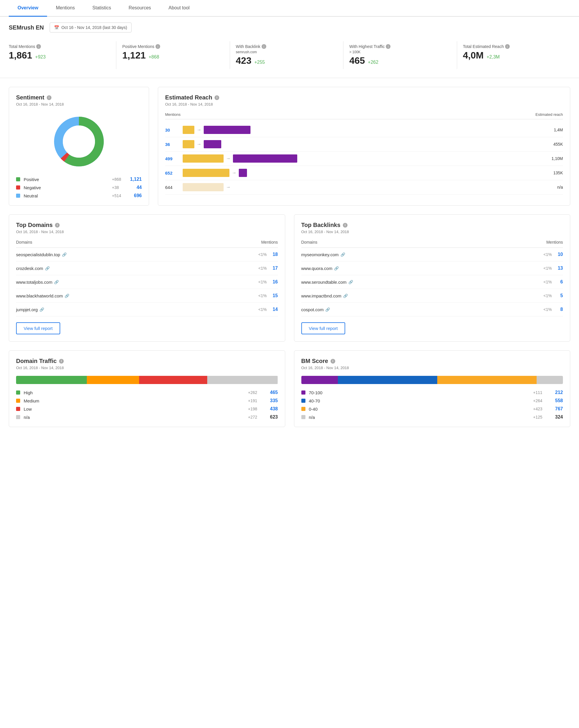  I want to click on brand-title: SEMrush EN, so click(26, 28).